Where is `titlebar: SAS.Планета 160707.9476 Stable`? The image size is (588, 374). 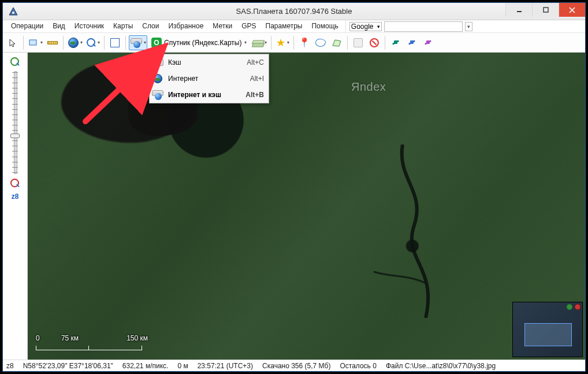
titlebar: SAS.Планета 160707.9476 Stable is located at coordinates (294, 12).